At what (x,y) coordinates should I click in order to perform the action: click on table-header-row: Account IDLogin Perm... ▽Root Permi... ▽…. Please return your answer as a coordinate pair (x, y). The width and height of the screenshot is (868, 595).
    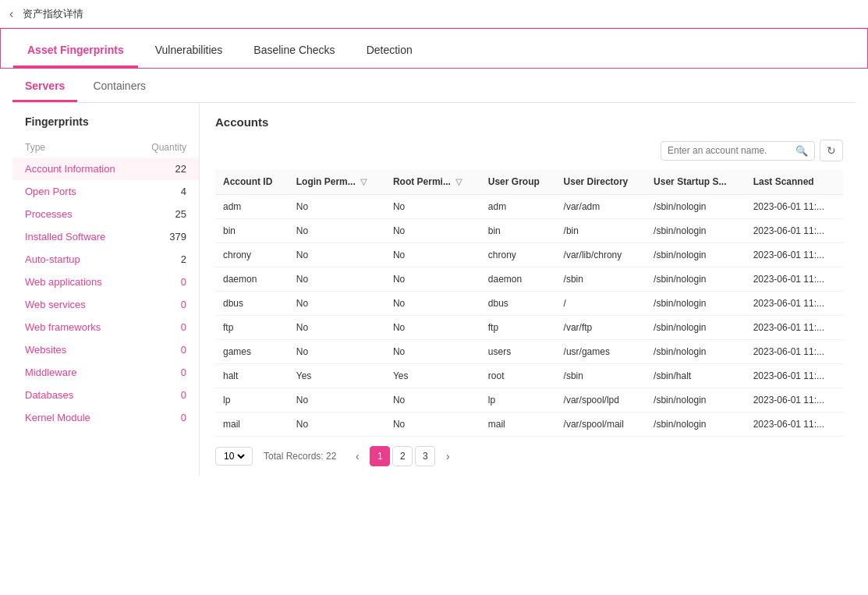
    Looking at the image, I should click on (529, 182).